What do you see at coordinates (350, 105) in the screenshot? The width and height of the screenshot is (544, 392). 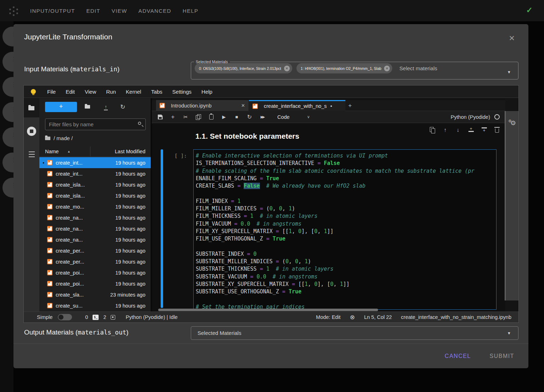 I see `add-tab-icon: +` at bounding box center [350, 105].